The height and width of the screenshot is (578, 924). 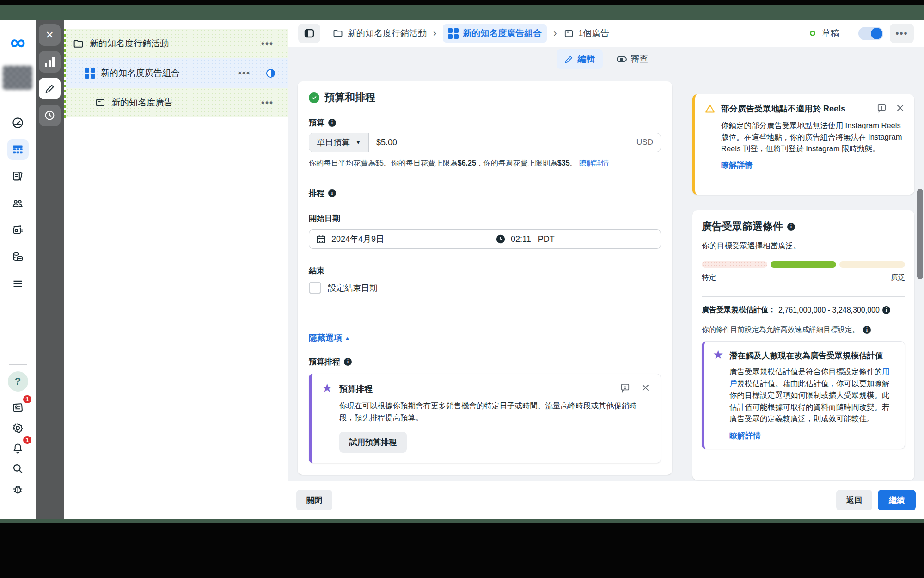 What do you see at coordinates (587, 33) in the screenshot?
I see `breadcrumb-ad: 1個廣告` at bounding box center [587, 33].